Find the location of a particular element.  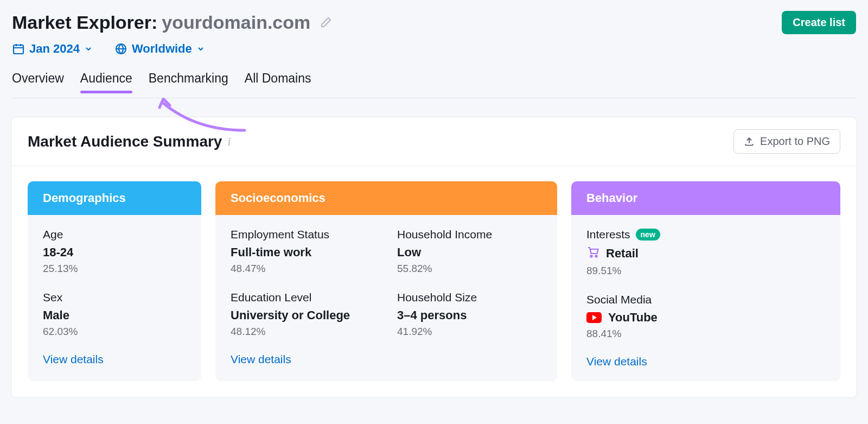

metric-label: Employment Status is located at coordinates (303, 235).